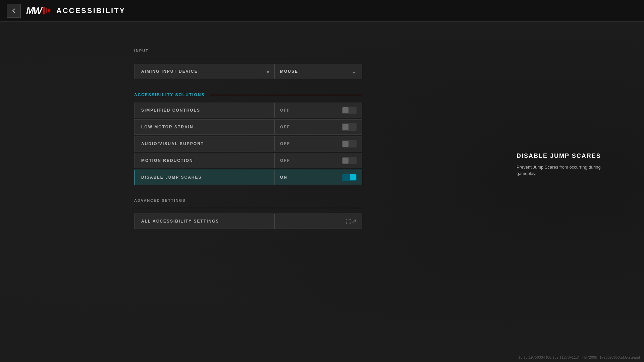 This screenshot has width=644, height=362. I want to click on footer-debug: 10.18.19750334 [86:162:11278+11:A] Th[72…, so click(579, 357).